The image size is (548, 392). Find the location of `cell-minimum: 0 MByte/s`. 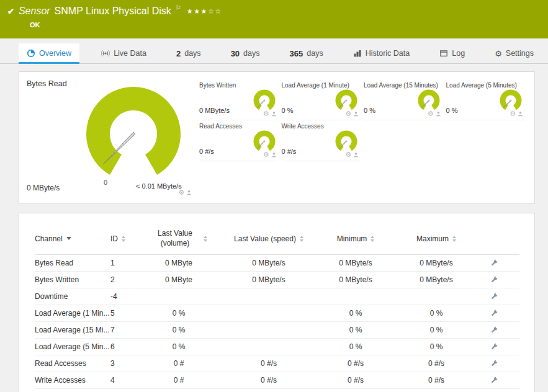

cell-minimum: 0 MByte/s is located at coordinates (356, 280).